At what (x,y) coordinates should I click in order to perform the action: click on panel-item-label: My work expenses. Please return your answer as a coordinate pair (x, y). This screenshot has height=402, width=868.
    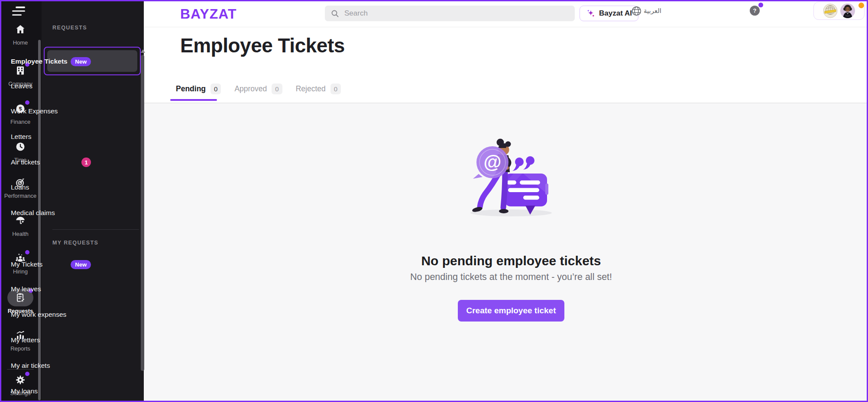
    Looking at the image, I should click on (39, 315).